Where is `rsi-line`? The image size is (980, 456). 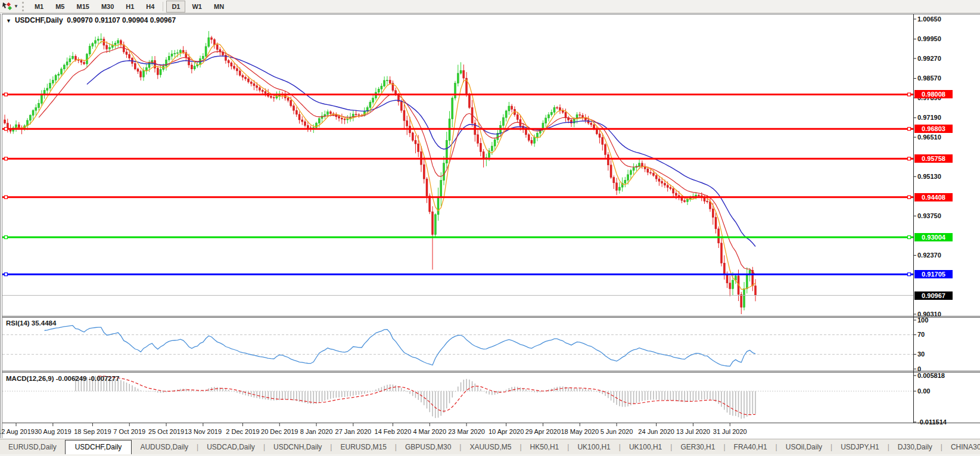
rsi-line is located at coordinates (400, 346).